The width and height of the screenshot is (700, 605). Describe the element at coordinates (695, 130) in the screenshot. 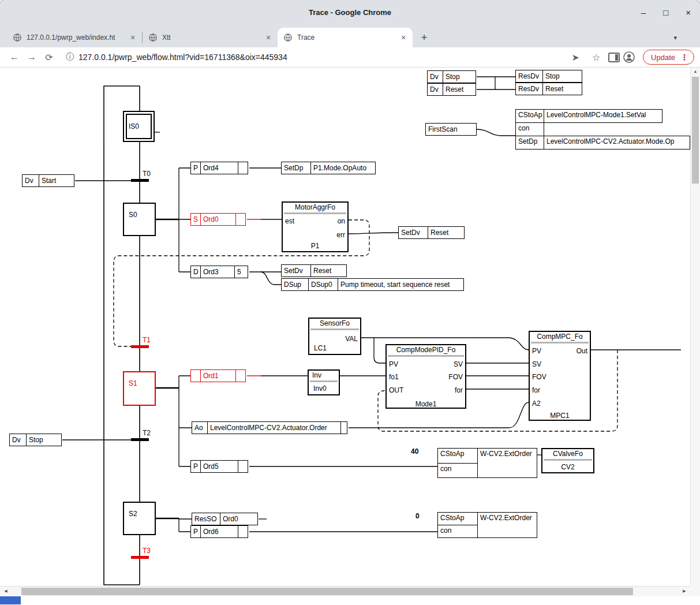

I see `vertical-scroll-thumb` at that location.